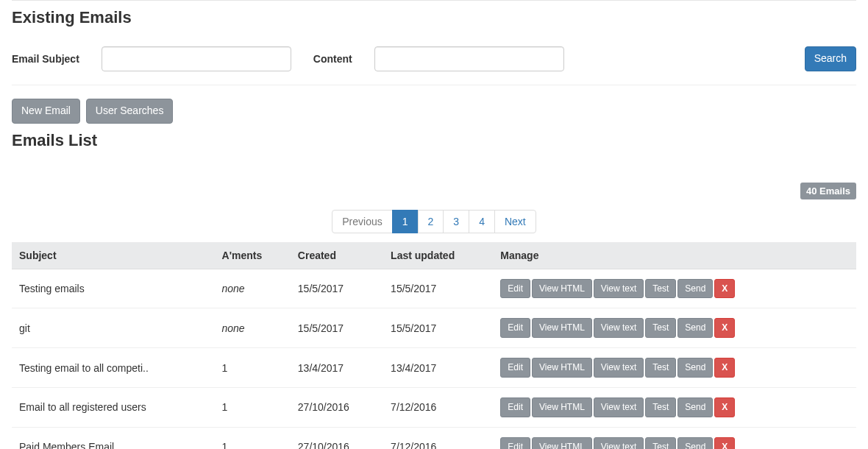  What do you see at coordinates (434, 438) in the screenshot?
I see `table-row: Paid Members Email127/10/20167/12/2016Ed…` at bounding box center [434, 438].